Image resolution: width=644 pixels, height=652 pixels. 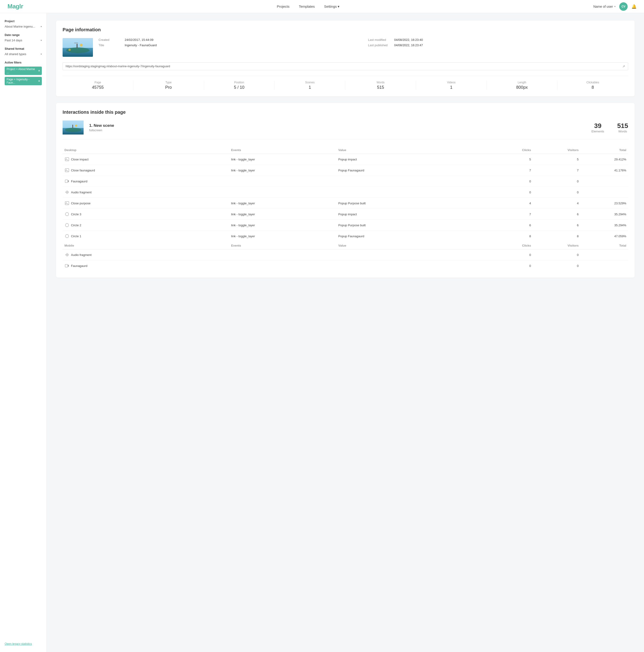 I want to click on row-total-cell: 29.412%, so click(x=604, y=159).